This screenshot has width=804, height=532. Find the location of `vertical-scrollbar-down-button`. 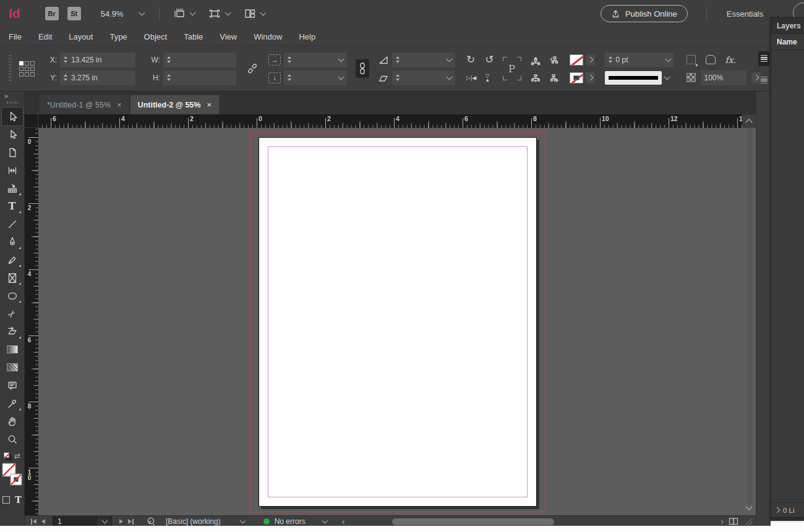

vertical-scrollbar-down-button is located at coordinates (749, 508).